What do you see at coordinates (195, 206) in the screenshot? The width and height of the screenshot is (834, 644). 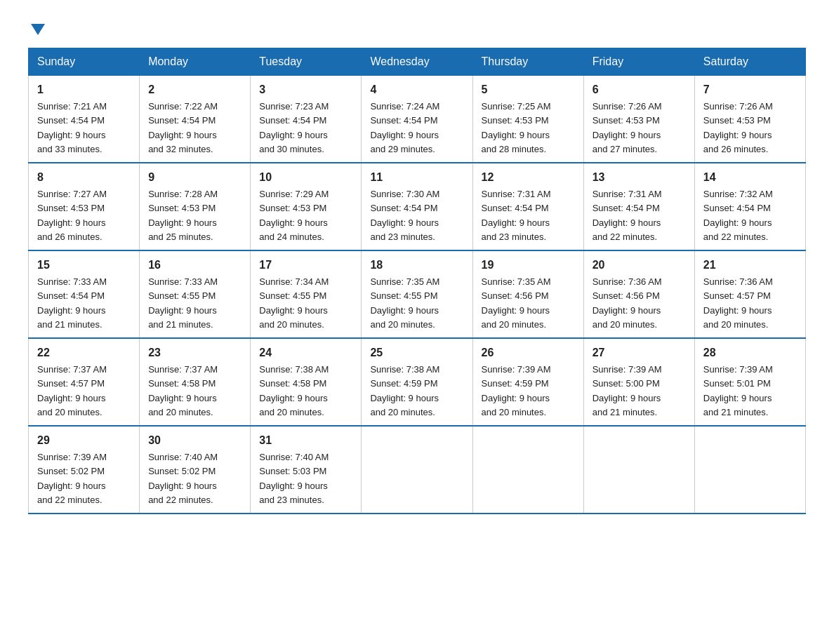 I see `day-cell: 9 Sunrise: 7:28 AMSunset: 4:53 PMDayligh…` at bounding box center [195, 206].